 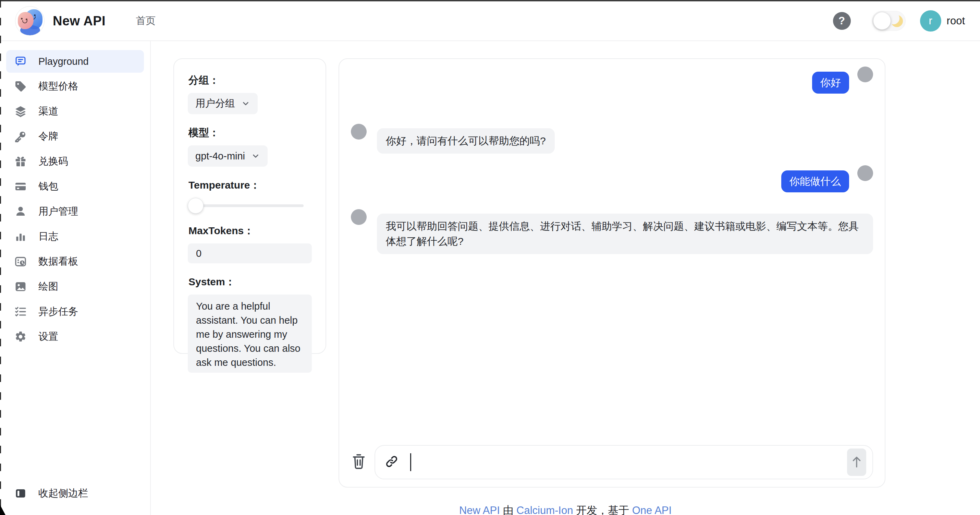 I want to click on footer: New API 由 Calcium-Ion 开发，基于 One API, so click(x=565, y=509).